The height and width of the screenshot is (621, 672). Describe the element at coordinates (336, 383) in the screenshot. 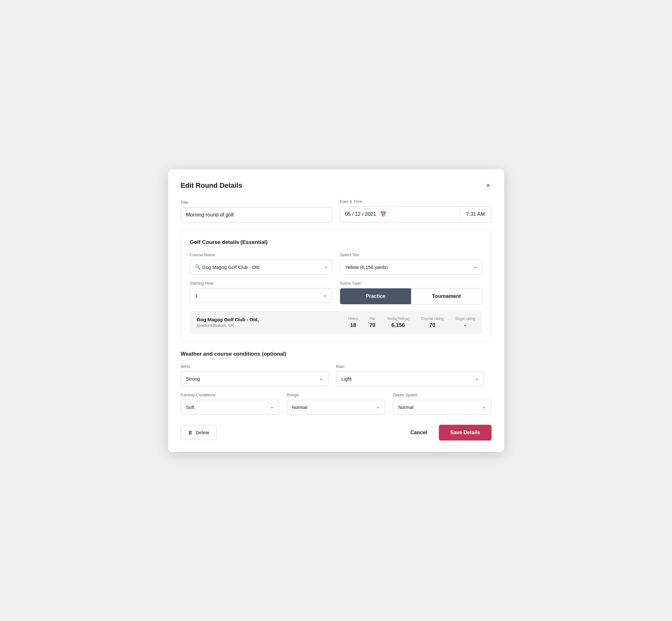

I see `weather-section: Weather and course conditions (optional)…` at that location.